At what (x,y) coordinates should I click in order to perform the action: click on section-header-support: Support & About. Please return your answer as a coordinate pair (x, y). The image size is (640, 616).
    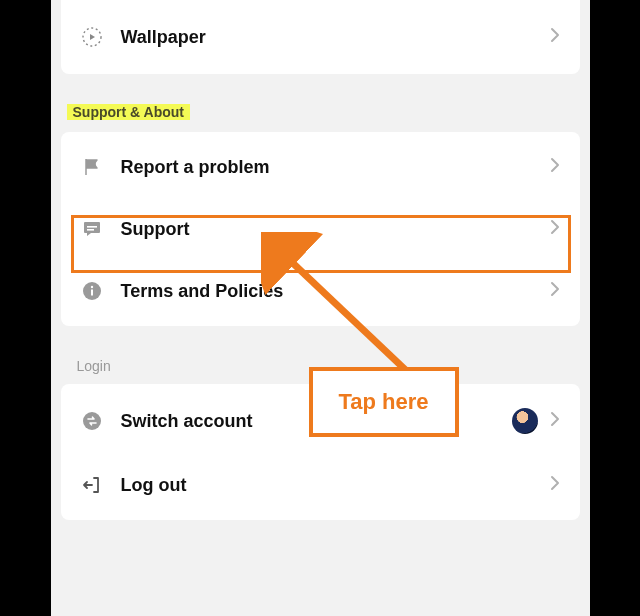
    Looking at the image, I should click on (128, 112).